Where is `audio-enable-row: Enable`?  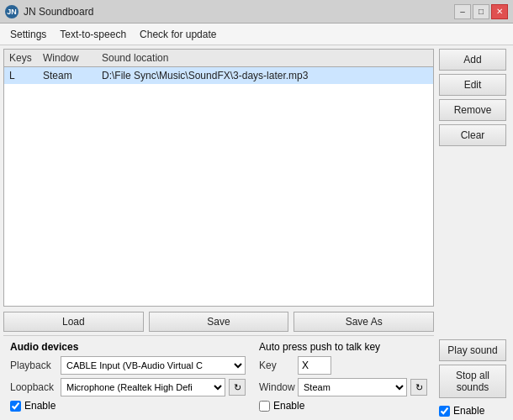
audio-enable-row: Enable is located at coordinates (128, 406).